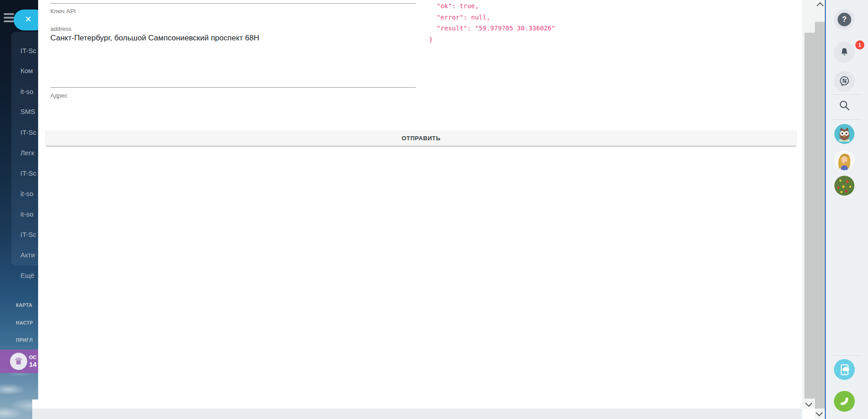 Image resolution: width=868 pixels, height=419 pixels. Describe the element at coordinates (844, 134) in the screenshot. I see `avatar-owl` at that location.